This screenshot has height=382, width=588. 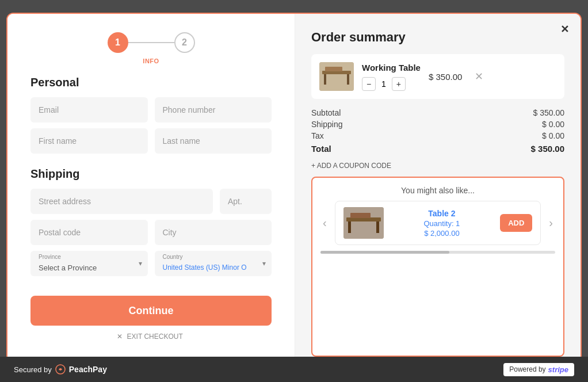 I want to click on country-select: United States (US) Minor O, so click(x=213, y=263).